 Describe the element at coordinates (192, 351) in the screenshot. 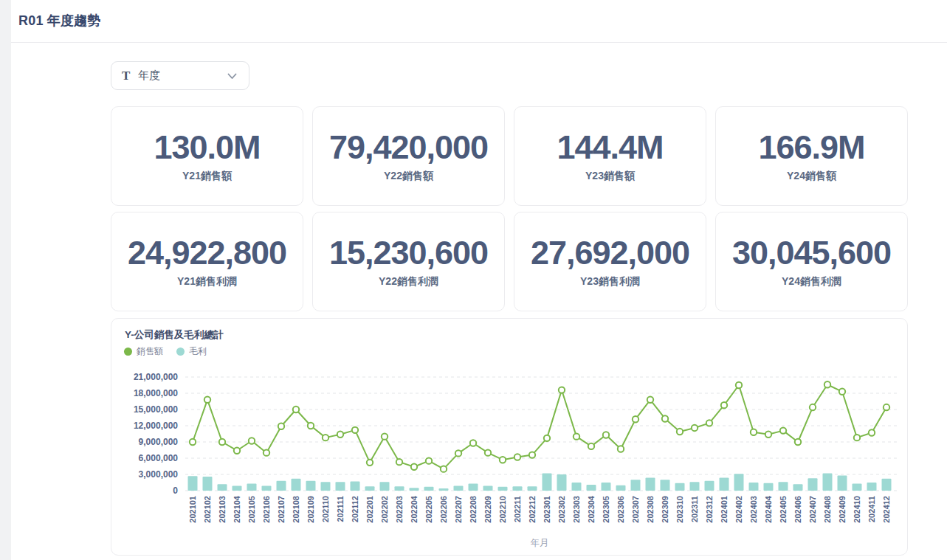

I see `legend-item-profit: 毛利` at that location.